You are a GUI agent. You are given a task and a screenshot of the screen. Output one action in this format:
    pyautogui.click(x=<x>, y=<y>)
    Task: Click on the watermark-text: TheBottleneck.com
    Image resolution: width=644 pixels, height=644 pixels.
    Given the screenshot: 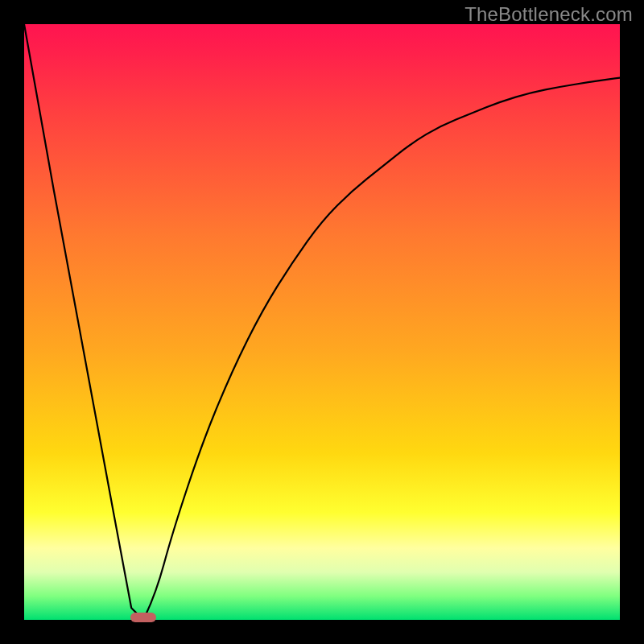 What is the action you would take?
    pyautogui.click(x=549, y=14)
    